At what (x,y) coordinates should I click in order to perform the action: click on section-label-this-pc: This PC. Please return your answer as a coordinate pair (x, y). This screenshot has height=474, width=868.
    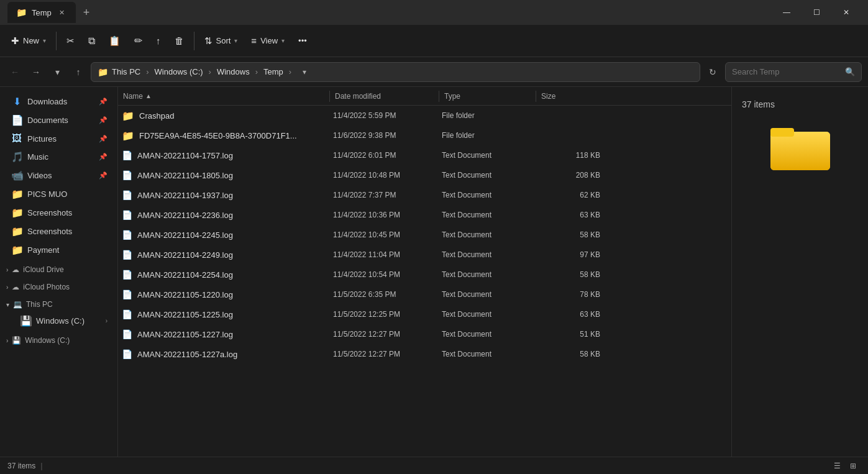
    Looking at the image, I should click on (40, 304).